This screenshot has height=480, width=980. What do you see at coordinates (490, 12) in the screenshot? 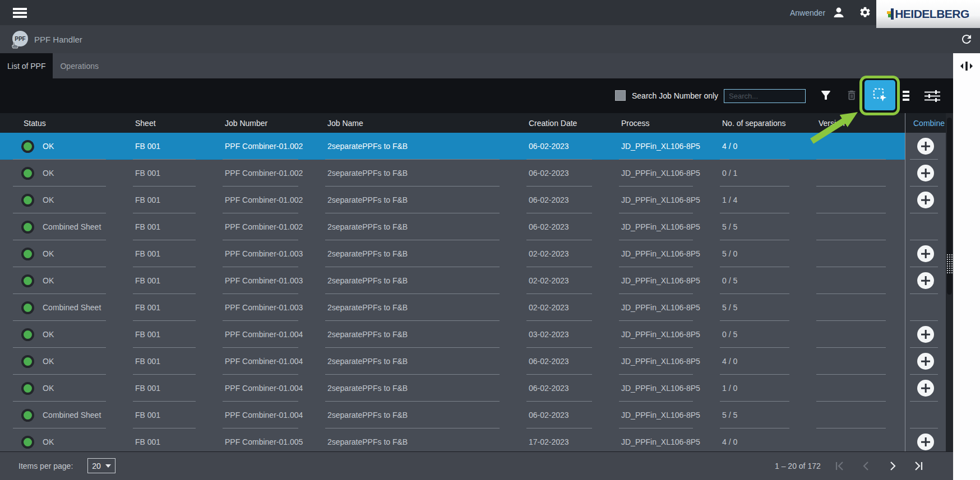
I see `top-bar: Anwender HEIDELBERG` at bounding box center [490, 12].